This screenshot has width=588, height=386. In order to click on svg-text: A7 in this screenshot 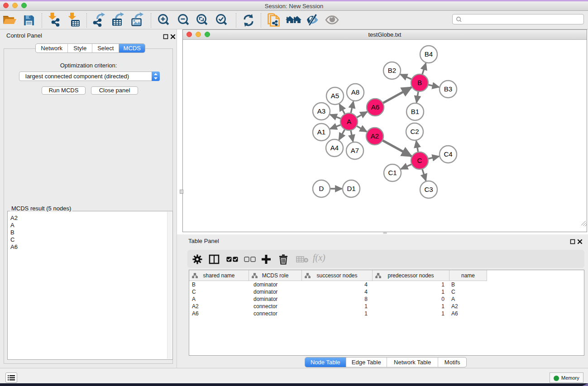, I will do `click(355, 150)`.